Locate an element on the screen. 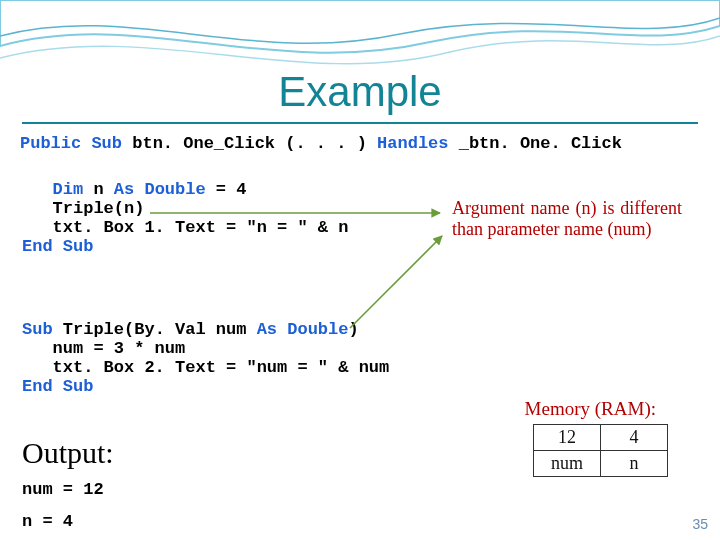  output-line: num = 12 is located at coordinates (63, 490).